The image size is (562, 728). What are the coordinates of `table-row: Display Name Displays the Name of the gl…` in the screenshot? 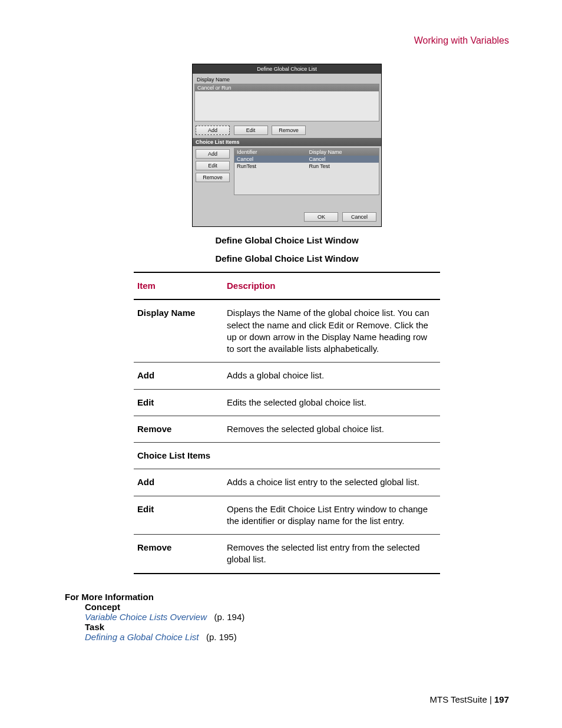 It's located at (287, 331).